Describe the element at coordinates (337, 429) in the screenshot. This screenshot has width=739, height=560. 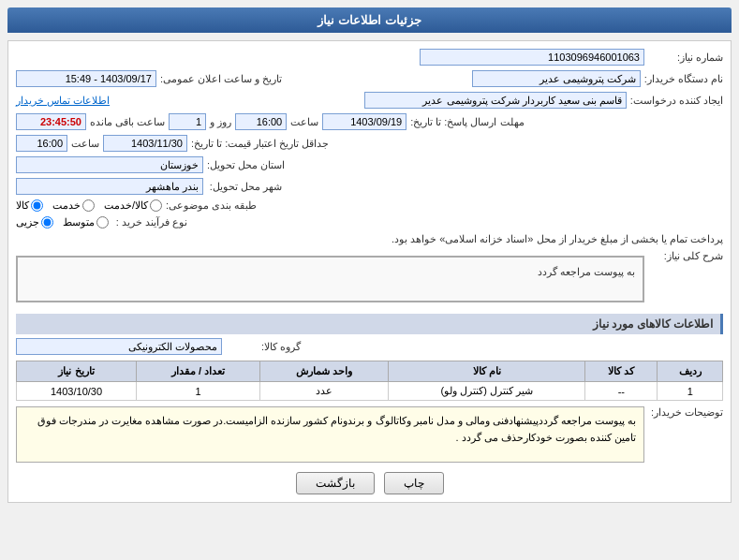
I see `tozi-value: به پیوست مراجعه گرددپیشنهادفنی ومالی و م…` at that location.